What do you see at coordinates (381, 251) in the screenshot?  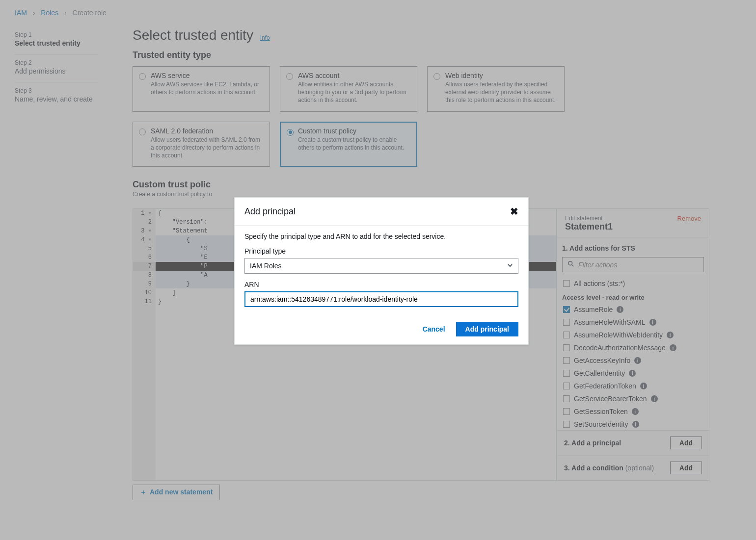 I see `principal-type-label: Principal type` at bounding box center [381, 251].